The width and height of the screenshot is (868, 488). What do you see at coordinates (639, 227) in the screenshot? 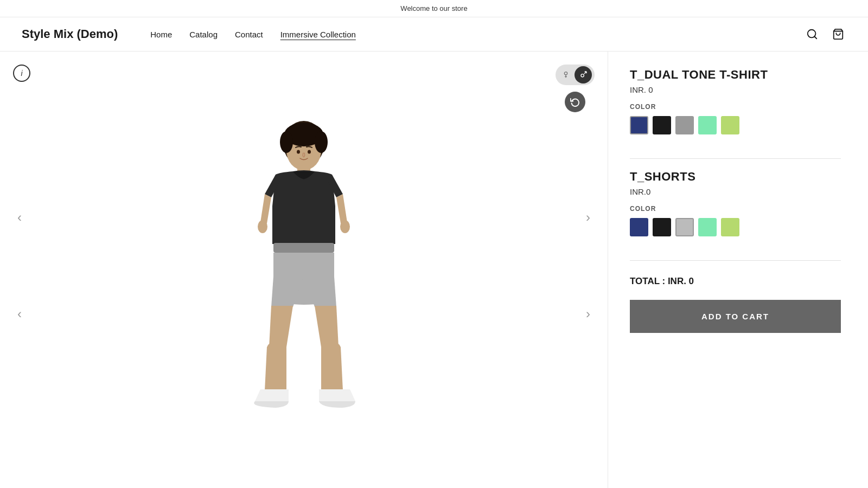
I see `product-2-color-navy` at bounding box center [639, 227].